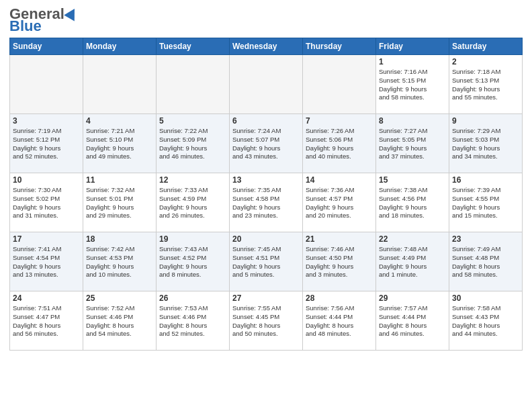 This screenshot has width=532, height=411. What do you see at coordinates (46, 298) in the screenshot?
I see `day-number: 24` at bounding box center [46, 298].